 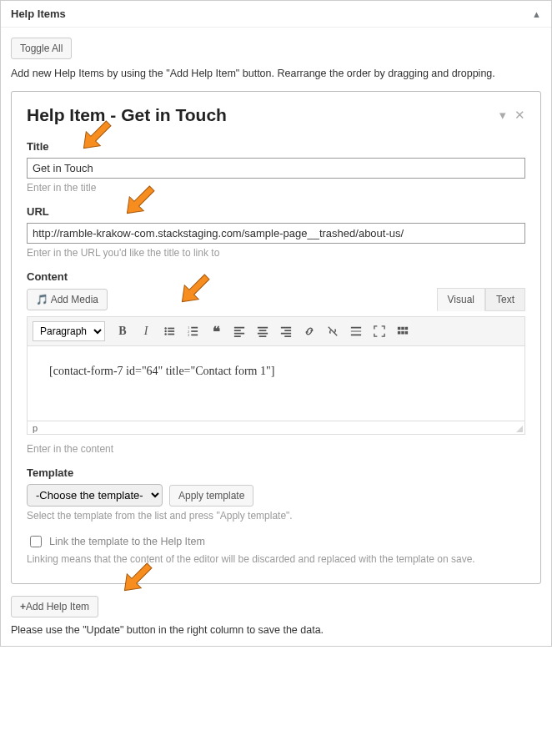 What do you see at coordinates (276, 14) in the screenshot?
I see `panel-header: Help Items ▲` at bounding box center [276, 14].